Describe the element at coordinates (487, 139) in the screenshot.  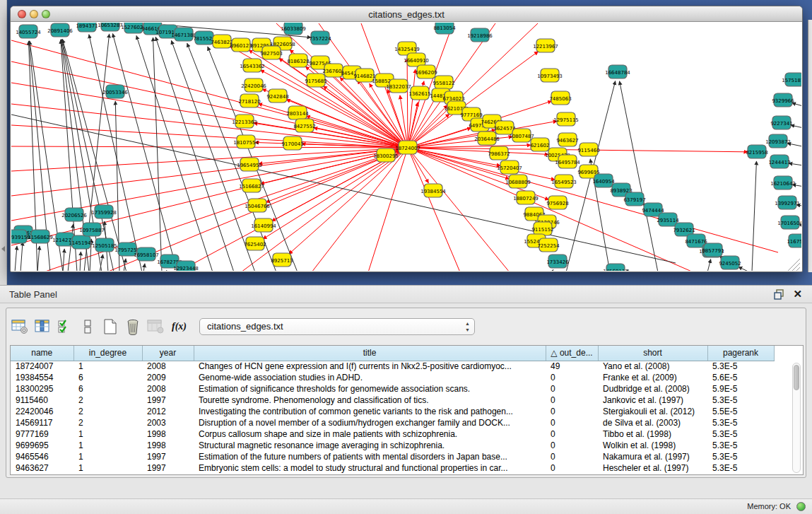
I see `network-node: 20364486` at that location.